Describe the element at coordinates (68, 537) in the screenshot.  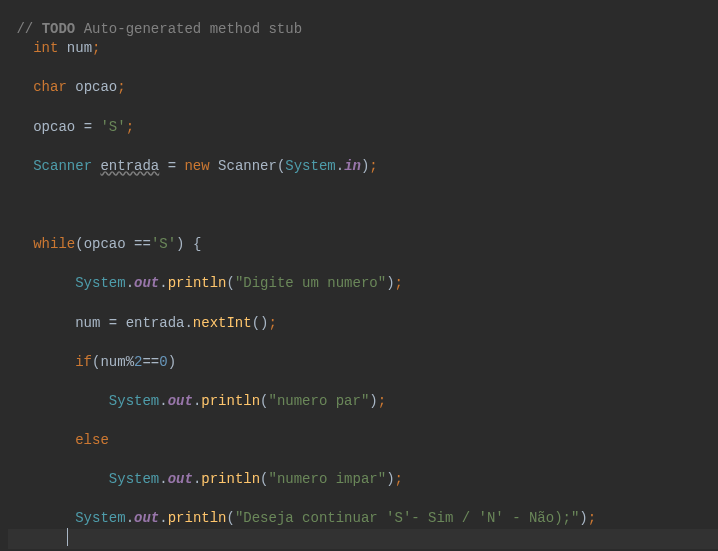
I see `text-cursor` at that location.